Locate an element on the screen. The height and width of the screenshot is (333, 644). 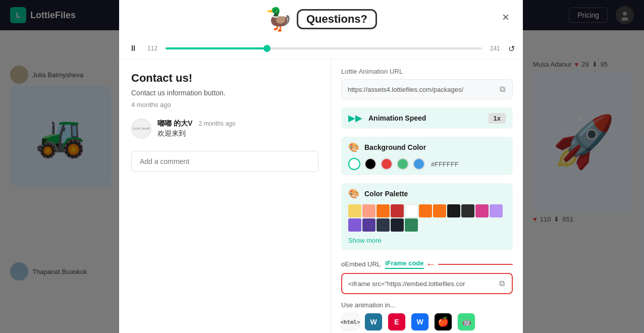
animation-preview: 🦆 Questions? is located at coordinates (321, 19).